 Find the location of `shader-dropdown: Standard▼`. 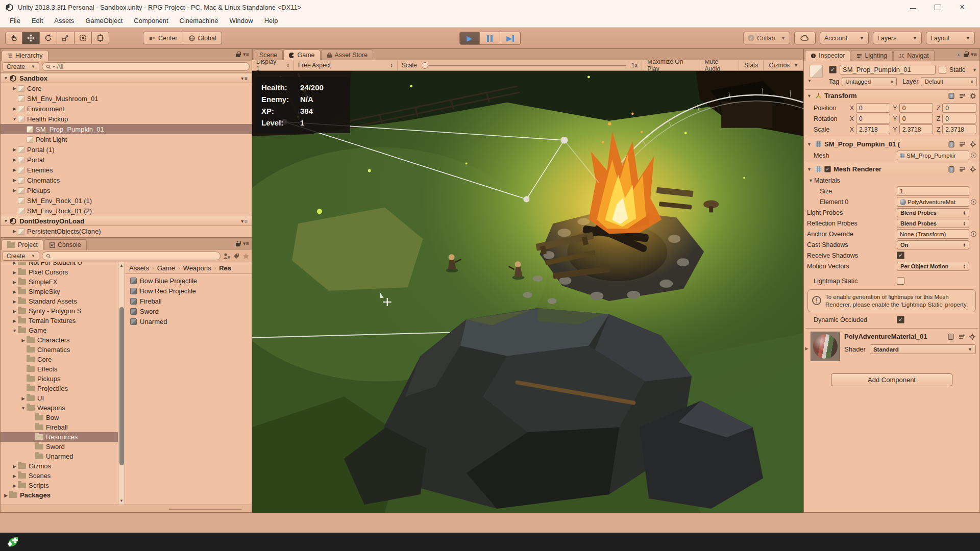

shader-dropdown: Standard▼ is located at coordinates (923, 349).